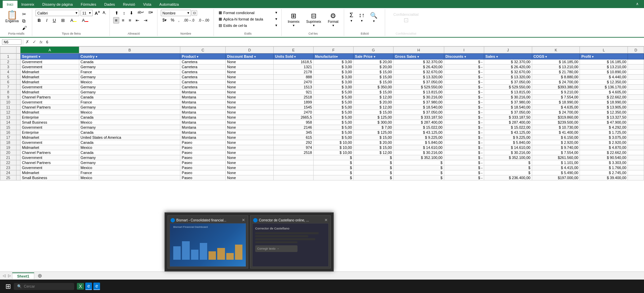 This screenshot has width=644, height=293. What do you see at coordinates (250, 92) in the screenshot?
I see `cell-band-8: None` at bounding box center [250, 92].